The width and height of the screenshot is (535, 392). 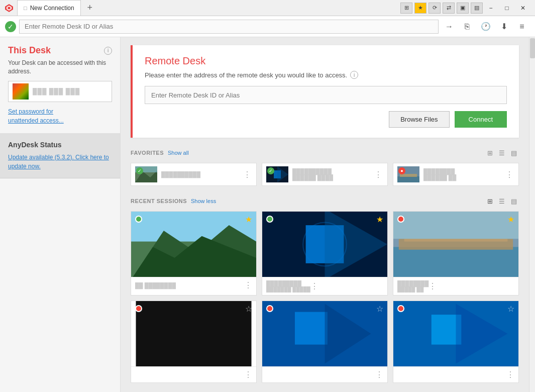 I want to click on this-desk-section: This Desk i Your Desk can be accessed wi…, so click(x=60, y=85).